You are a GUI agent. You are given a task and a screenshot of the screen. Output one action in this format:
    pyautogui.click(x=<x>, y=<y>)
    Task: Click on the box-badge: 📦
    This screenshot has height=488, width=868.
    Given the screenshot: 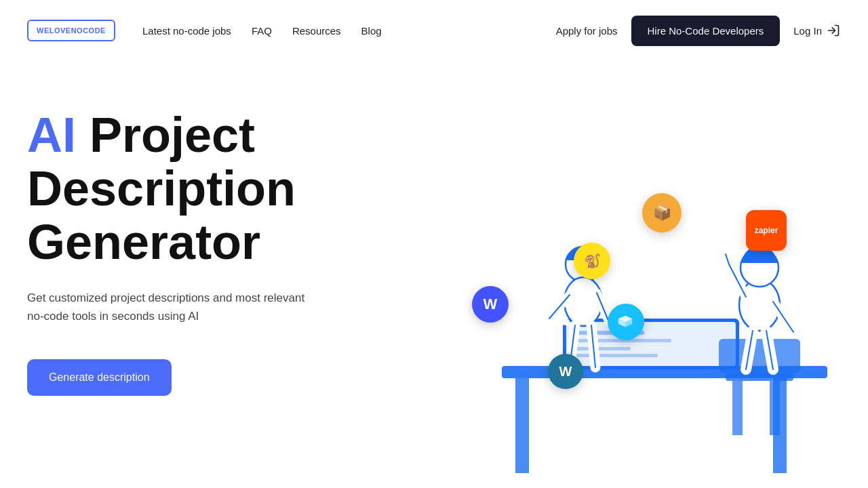 What is the action you would take?
    pyautogui.click(x=662, y=213)
    